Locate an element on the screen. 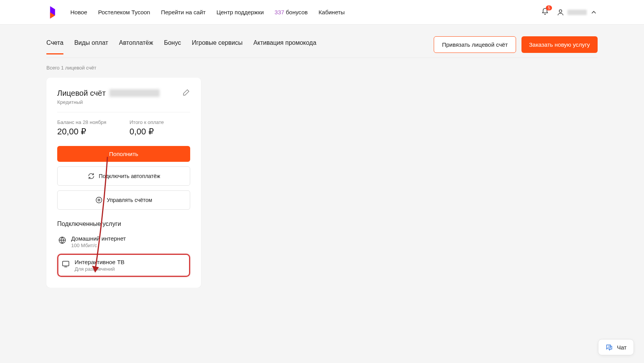 The height and width of the screenshot is (363, 644). tab-promo: Активация промокода is located at coordinates (285, 47).